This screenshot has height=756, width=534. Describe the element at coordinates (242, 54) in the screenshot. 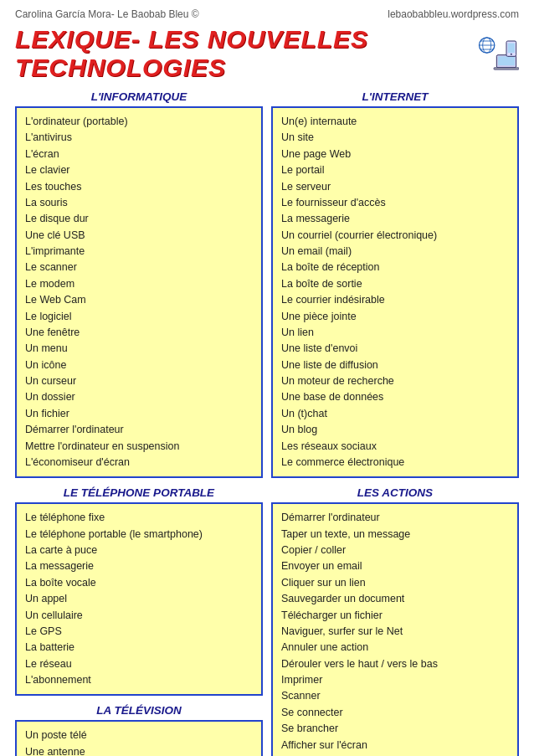

I see `main-title: LEXIQUE- LES NOUVELLES TECHNOLOGIES` at that location.